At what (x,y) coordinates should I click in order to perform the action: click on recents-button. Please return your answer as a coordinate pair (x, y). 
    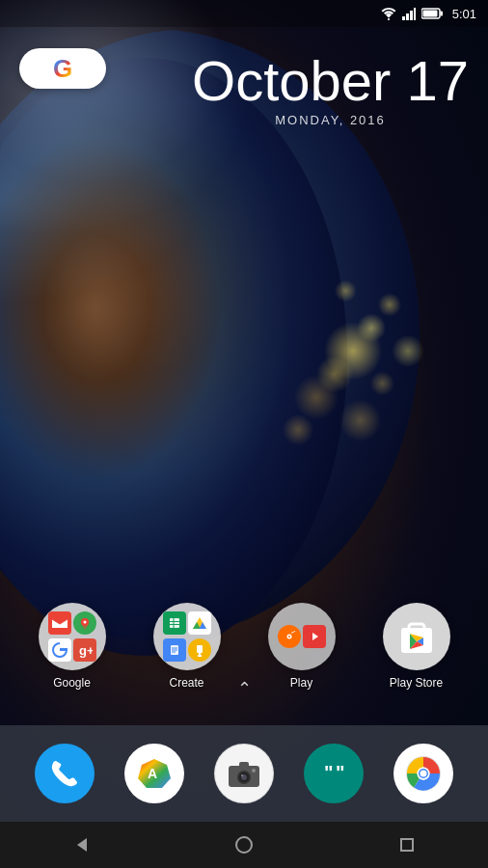
    Looking at the image, I should click on (407, 845).